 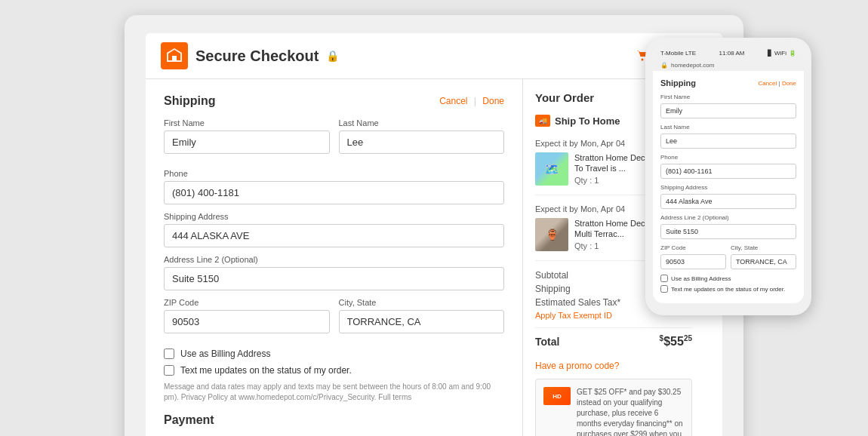 What do you see at coordinates (552, 169) in the screenshot?
I see `item-image-1: 🗺️` at bounding box center [552, 169].